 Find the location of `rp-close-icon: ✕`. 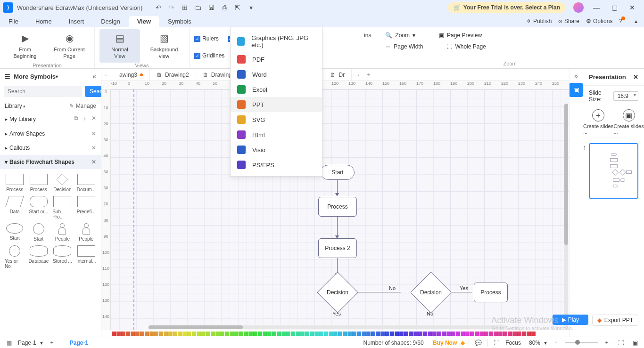

rp-close-icon: ✕ is located at coordinates (636, 77).